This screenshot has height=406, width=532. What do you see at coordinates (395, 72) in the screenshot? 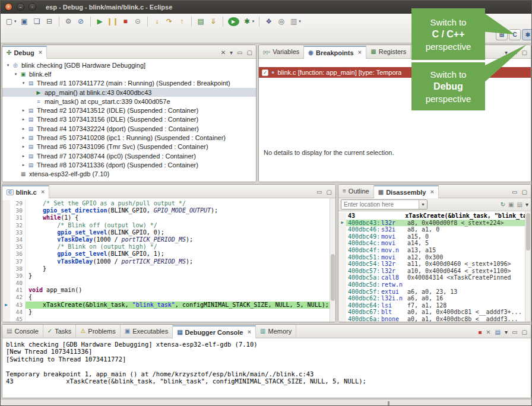
I see `breakpoint-row: ✓ ● blink.c [function: app_main] [type: …` at bounding box center [395, 72].